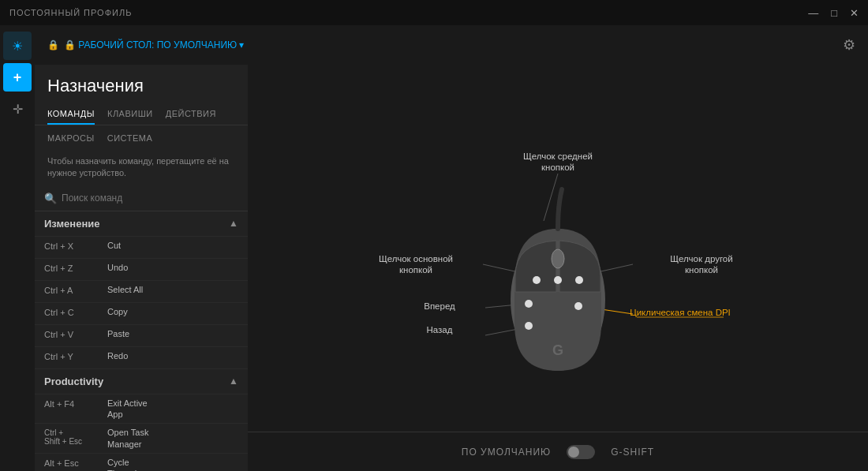  Describe the element at coordinates (51, 199) in the screenshot. I see `search-icon: 🔍` at that location.